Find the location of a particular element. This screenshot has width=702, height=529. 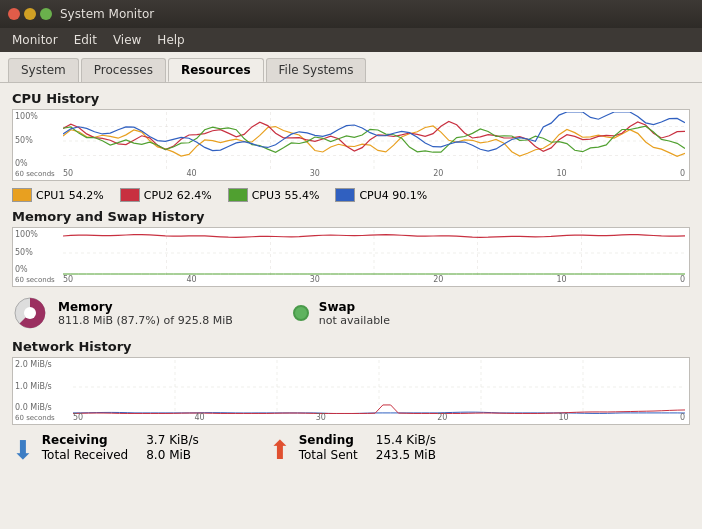

sending-values: 15.4 KiB/s 243.5 MiB is located at coordinates (406, 448).